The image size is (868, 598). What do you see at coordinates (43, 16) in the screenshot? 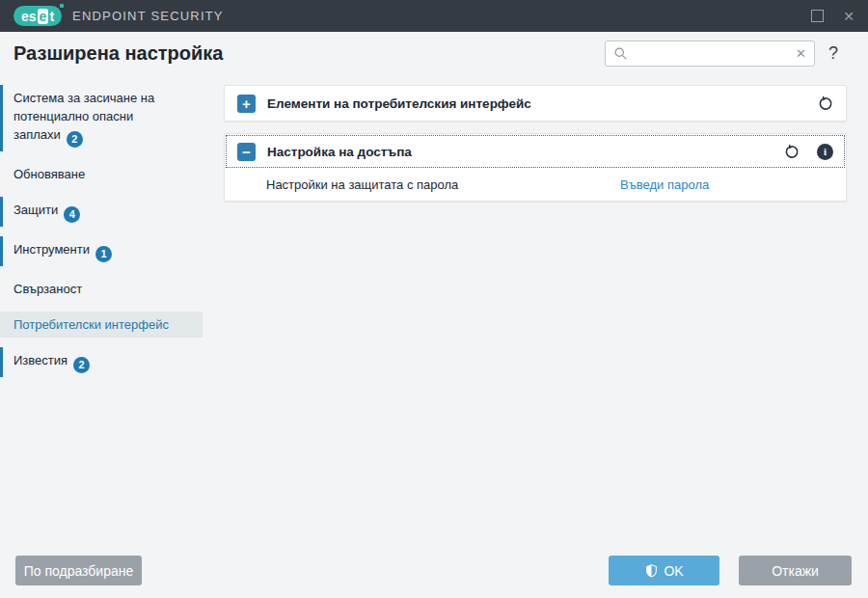
I see `eset-logo-boxed-letter: e` at bounding box center [43, 16].